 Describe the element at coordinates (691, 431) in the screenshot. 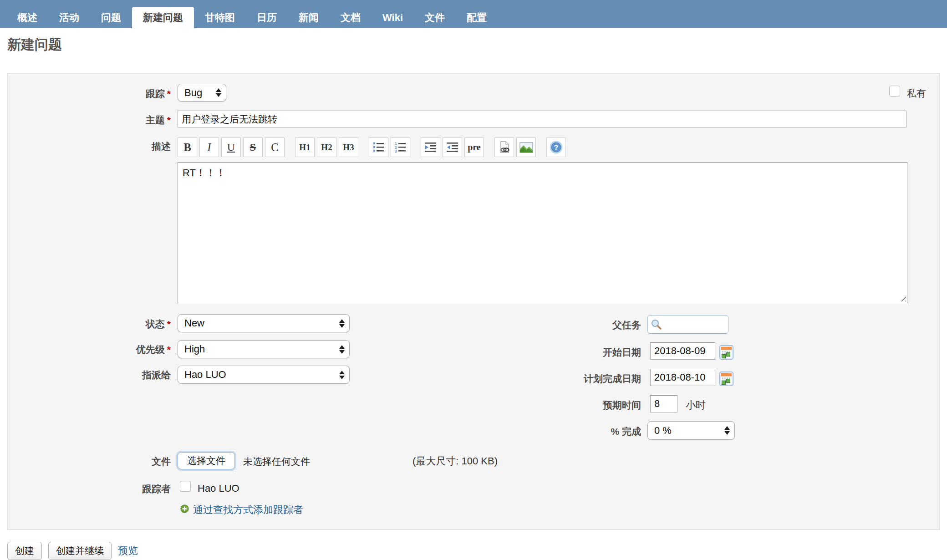

I see `done-ratio-select: 0 %` at that location.